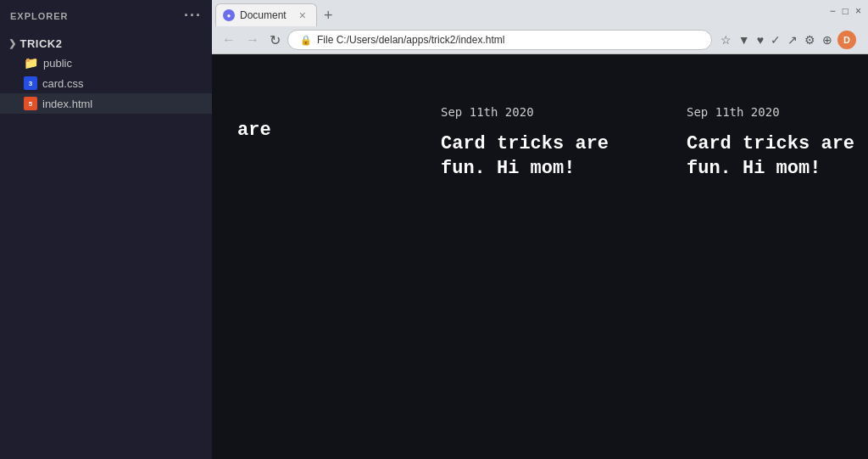  I want to click on tab-close-button: ×, so click(303, 15).